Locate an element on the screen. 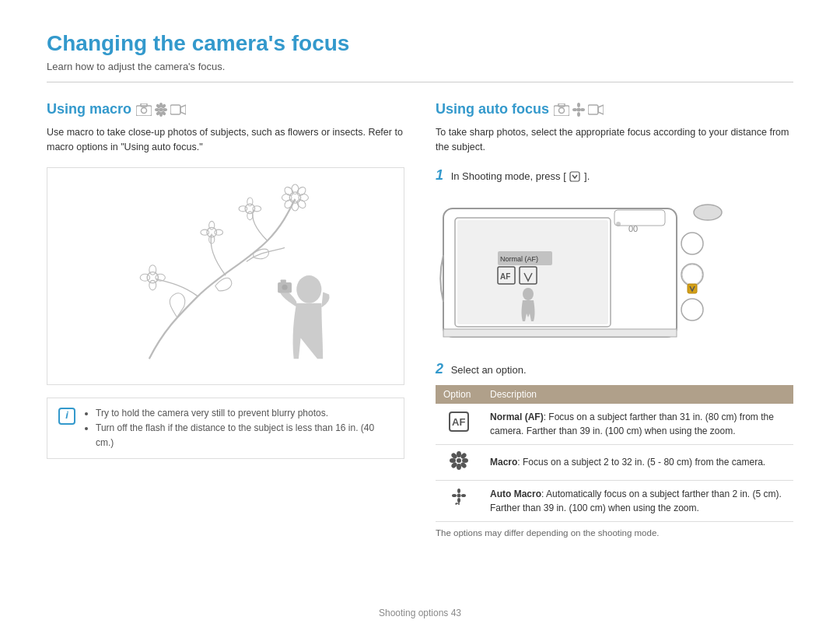 The height and width of the screenshot is (634, 840). auto-macro-icon is located at coordinates (459, 499).